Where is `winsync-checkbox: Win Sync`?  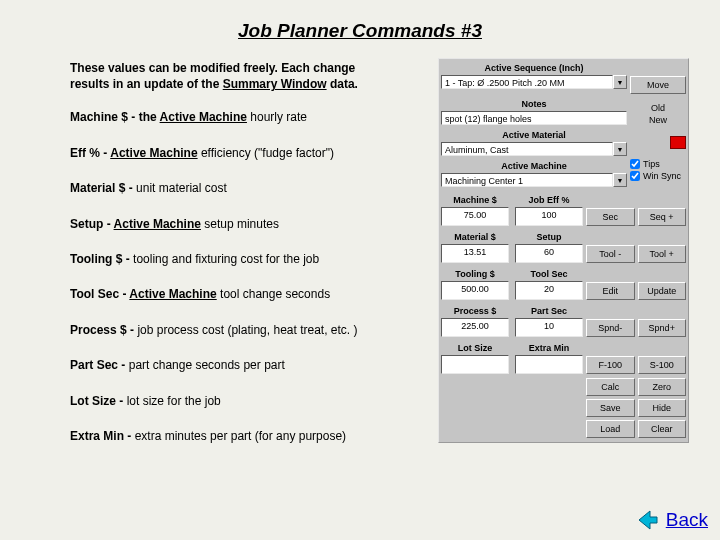 winsync-checkbox: Win Sync is located at coordinates (658, 176).